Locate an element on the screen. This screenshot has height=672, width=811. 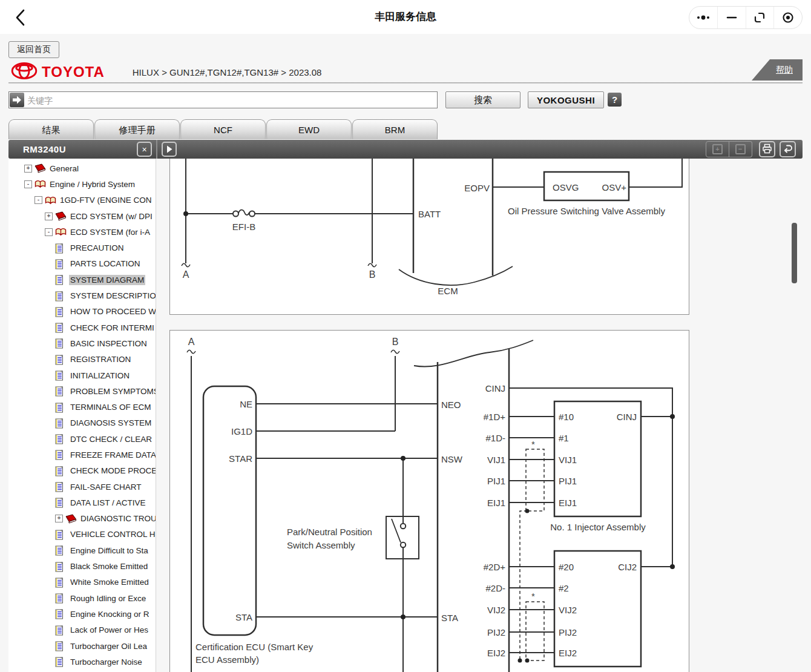
tree-item-label: SYSTEM DESCRIPTIO is located at coordinates (113, 295).